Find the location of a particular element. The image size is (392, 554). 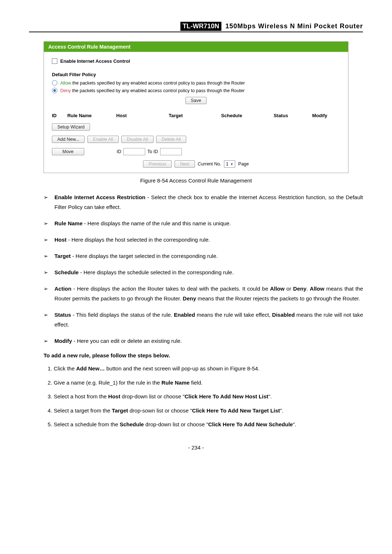

enable-checkbox-label: Enable Internet Access Control is located at coordinates (95, 61).